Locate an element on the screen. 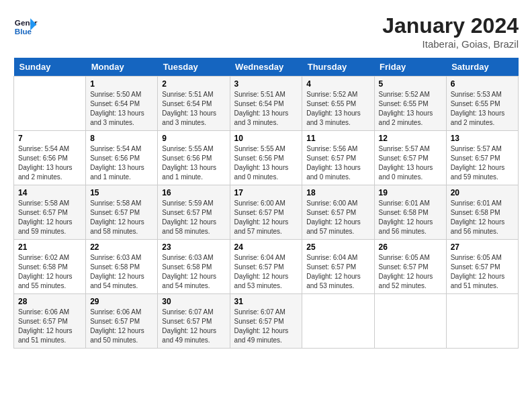 The height and width of the screenshot is (411, 532). svg-text: Blue is located at coordinates (24, 31).